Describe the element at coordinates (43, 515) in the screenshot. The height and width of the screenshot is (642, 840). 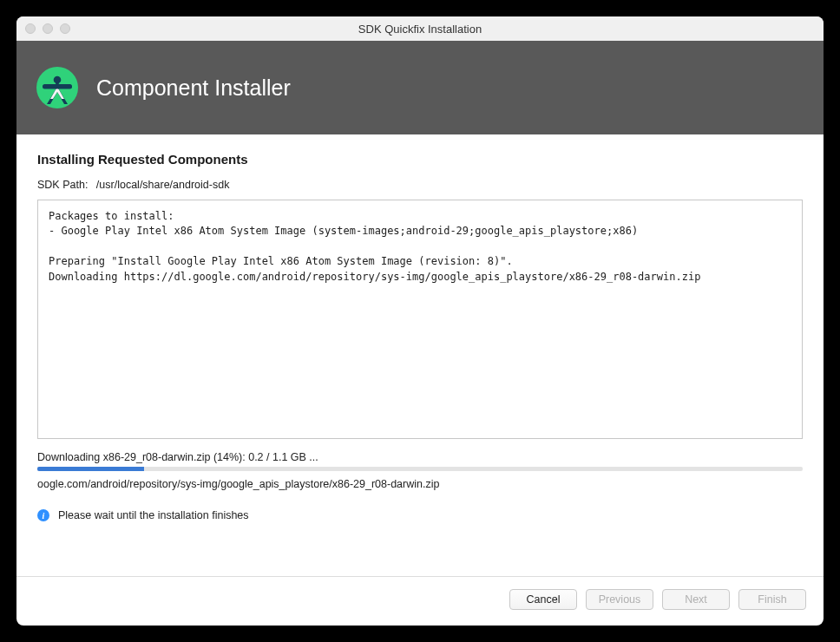
I see `info-icon: i` at that location.